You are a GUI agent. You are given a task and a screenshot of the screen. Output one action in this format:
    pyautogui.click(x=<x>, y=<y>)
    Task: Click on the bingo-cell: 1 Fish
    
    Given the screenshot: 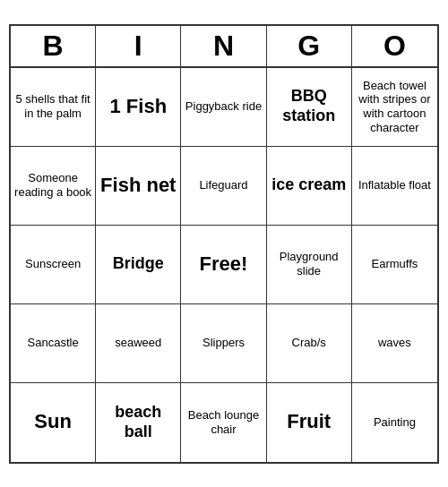 What is the action you would take?
    pyautogui.click(x=138, y=107)
    